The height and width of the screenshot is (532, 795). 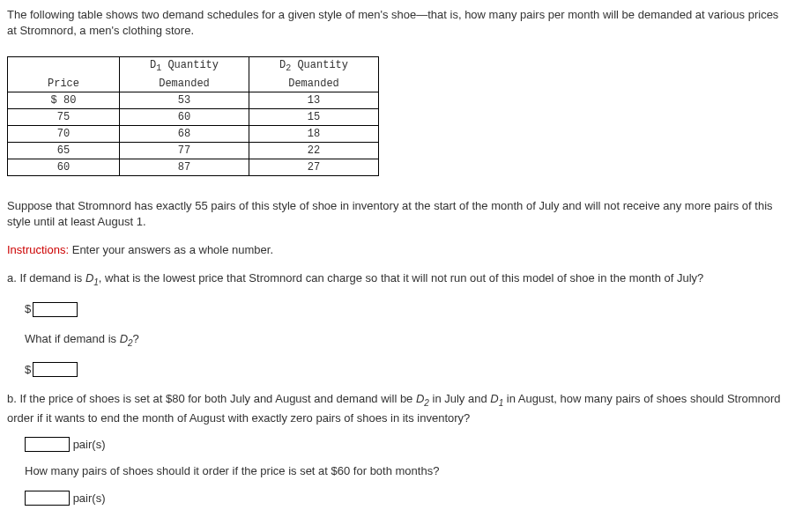 I want to click on whatif-d2: D2, so click(x=127, y=338).